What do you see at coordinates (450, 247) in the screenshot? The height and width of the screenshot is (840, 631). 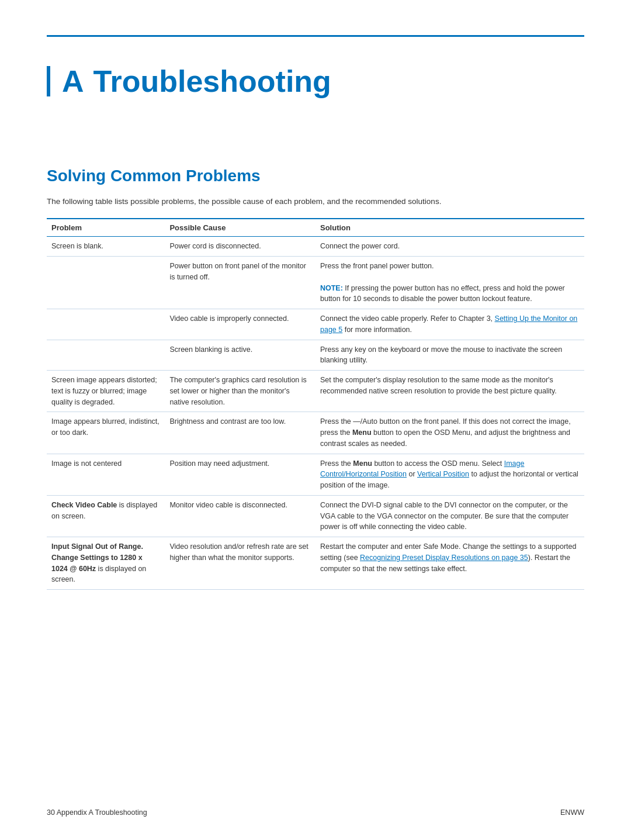 I see `solution-cell: Connect the power cord.` at bounding box center [450, 247].